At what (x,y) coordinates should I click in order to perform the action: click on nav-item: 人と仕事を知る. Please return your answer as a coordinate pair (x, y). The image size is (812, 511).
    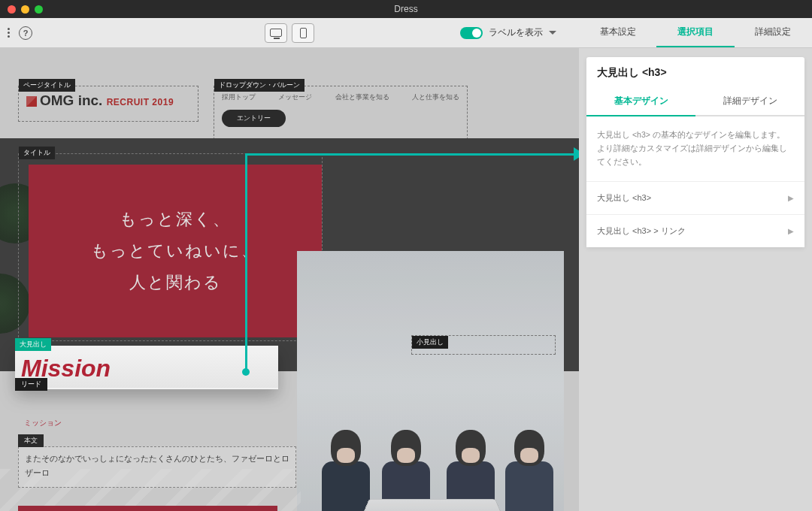
    Looking at the image, I should click on (436, 98).